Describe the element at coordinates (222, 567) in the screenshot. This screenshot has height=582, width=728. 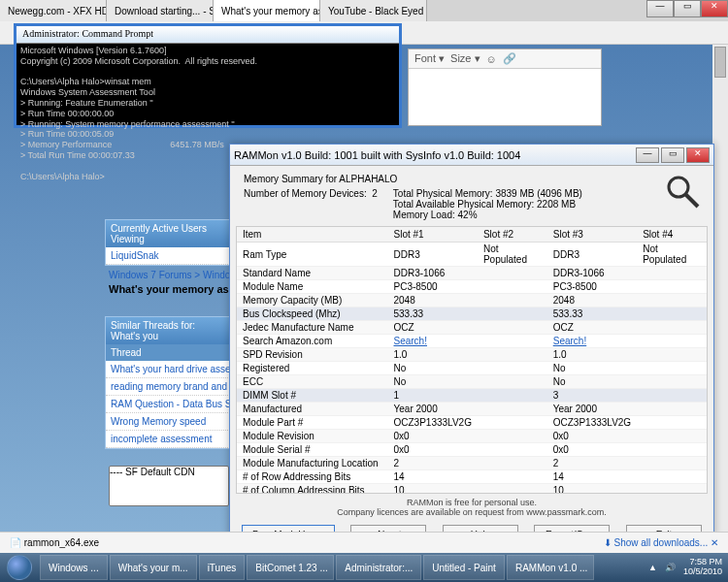
I see `taskbar-item: iTunes` at that location.